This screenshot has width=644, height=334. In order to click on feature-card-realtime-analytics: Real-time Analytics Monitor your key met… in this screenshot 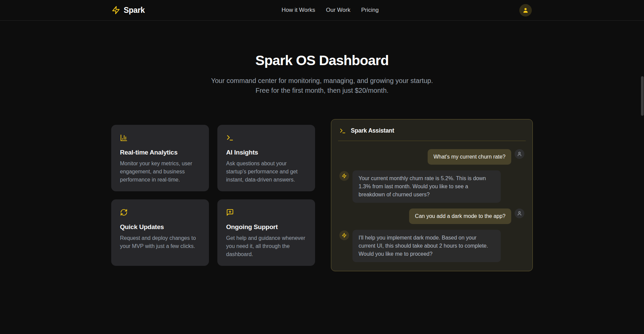, I will do `click(160, 158)`.